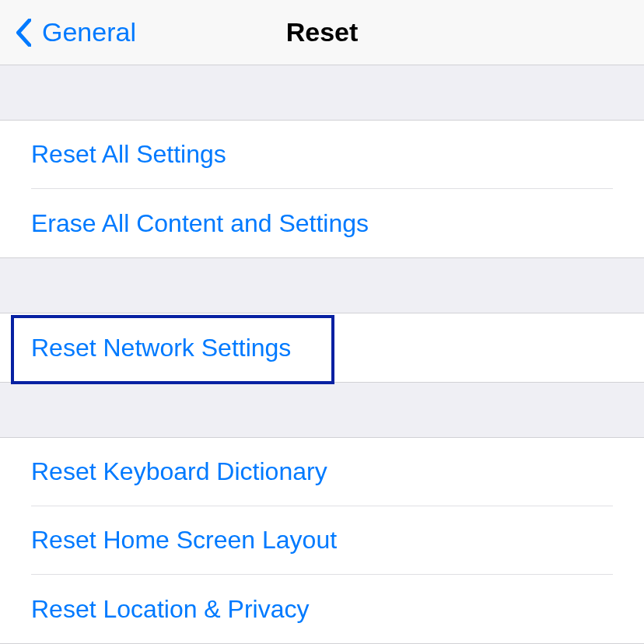 The height and width of the screenshot is (644, 644). What do you see at coordinates (322, 348) in the screenshot?
I see `list-item-label: Reset Network Settings` at bounding box center [322, 348].